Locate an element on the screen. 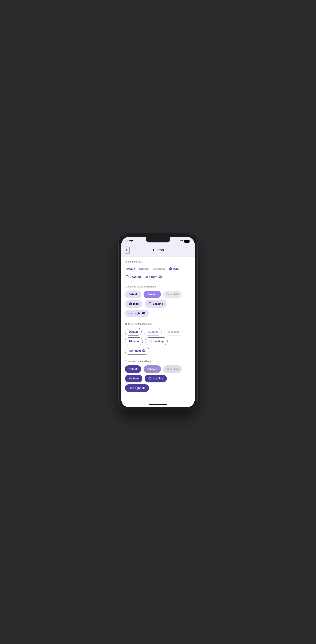  spinner-outlined-icon is located at coordinates (150, 341).